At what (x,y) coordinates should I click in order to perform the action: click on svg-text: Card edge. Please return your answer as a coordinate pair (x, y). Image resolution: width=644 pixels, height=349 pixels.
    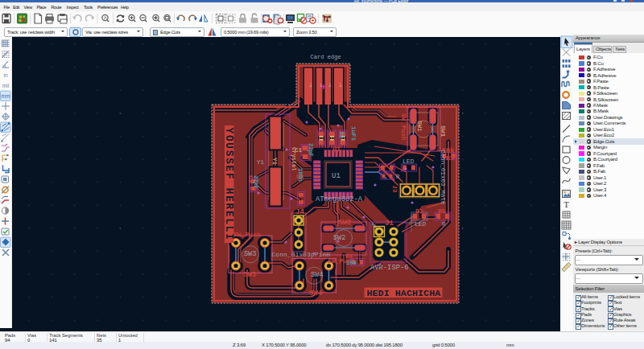
    Looking at the image, I should click on (326, 57).